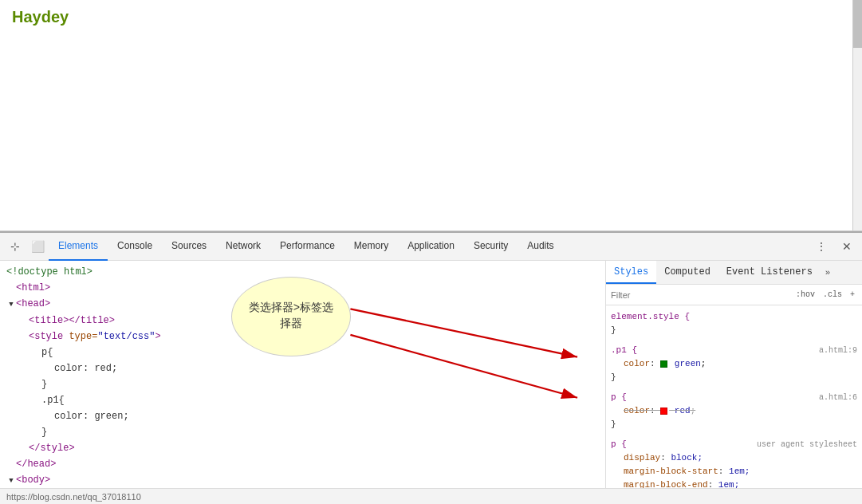 Image resolution: width=862 pixels, height=504 pixels. What do you see at coordinates (734, 463) in the screenshot?
I see `style-rule-p-useragent: p { user agent stylesheet display: block…` at bounding box center [734, 463].